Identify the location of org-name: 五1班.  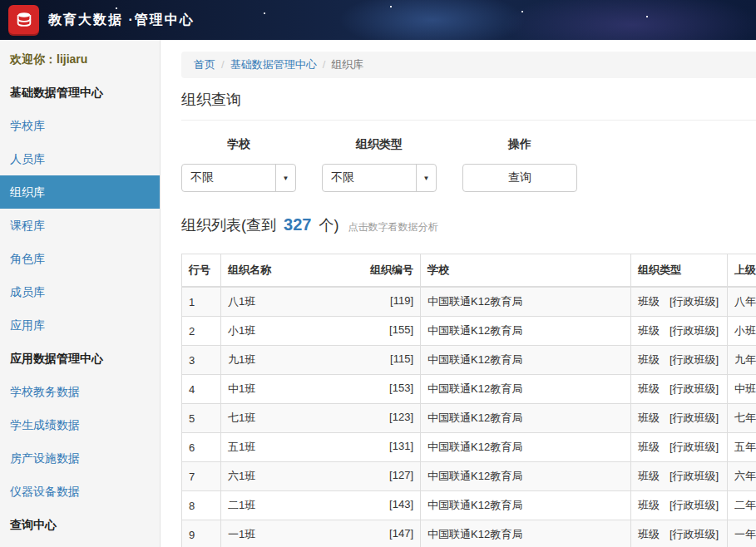
(241, 447).